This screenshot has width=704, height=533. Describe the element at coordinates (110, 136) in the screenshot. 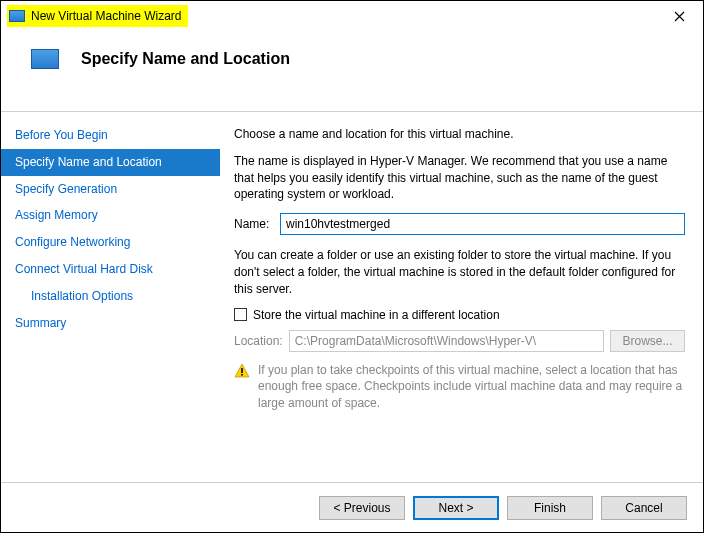

I see `sidebar-item-before-begin: Before You Begin` at that location.